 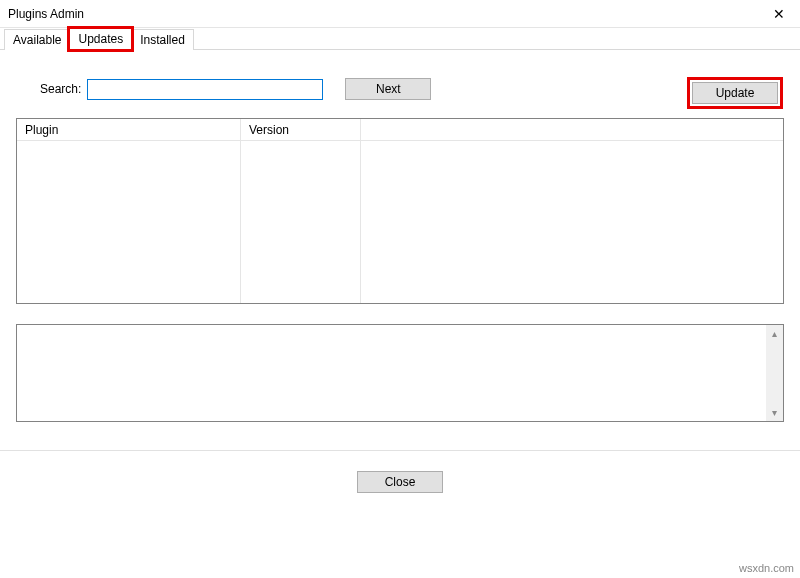 I want to click on tab-updates: Updates, so click(x=100, y=39).